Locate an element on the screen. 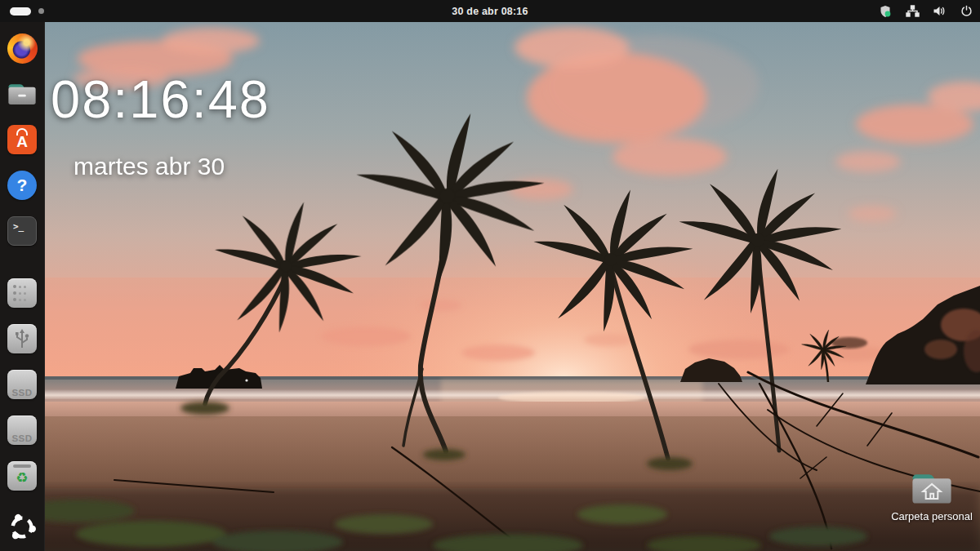 The height and width of the screenshot is (551, 980). recycle-glyph: ♻ is located at coordinates (22, 478).